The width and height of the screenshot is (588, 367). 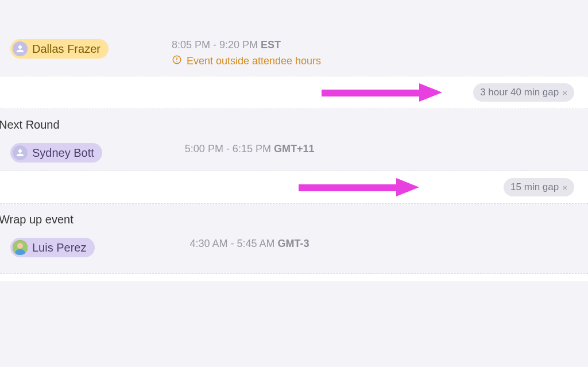 I want to click on event-warning: Event outside attendee hours, so click(x=246, y=61).